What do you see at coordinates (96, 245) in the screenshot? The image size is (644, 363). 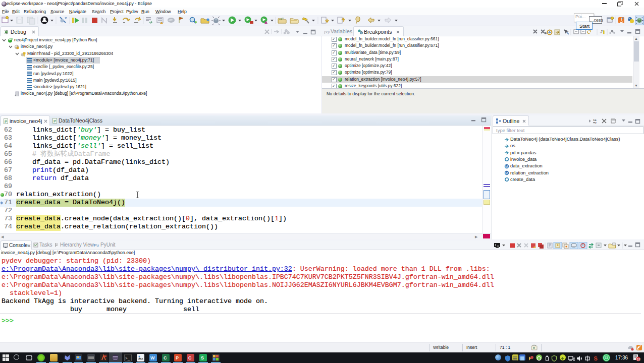 I see `svg-text: Pu` at bounding box center [96, 245].